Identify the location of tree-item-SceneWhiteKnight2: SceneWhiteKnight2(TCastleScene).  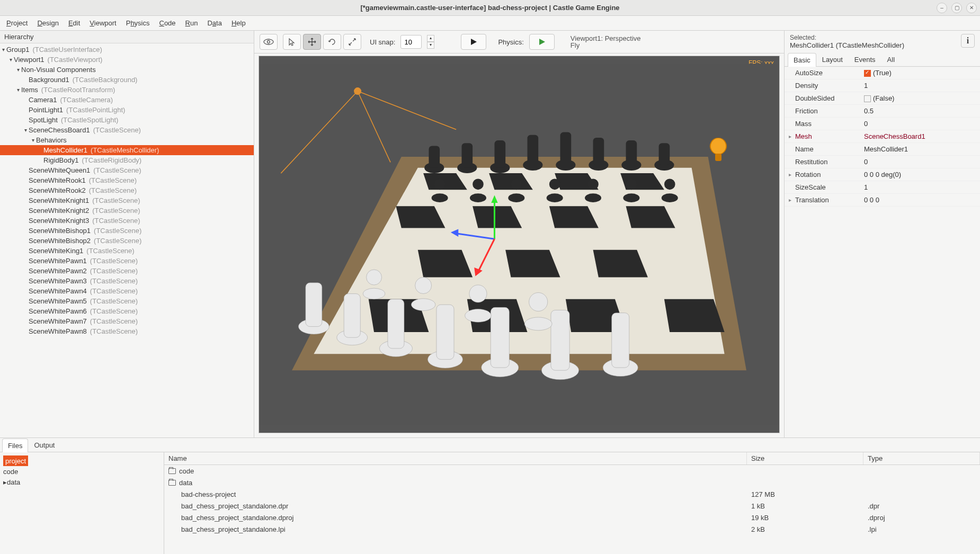
(127, 211).